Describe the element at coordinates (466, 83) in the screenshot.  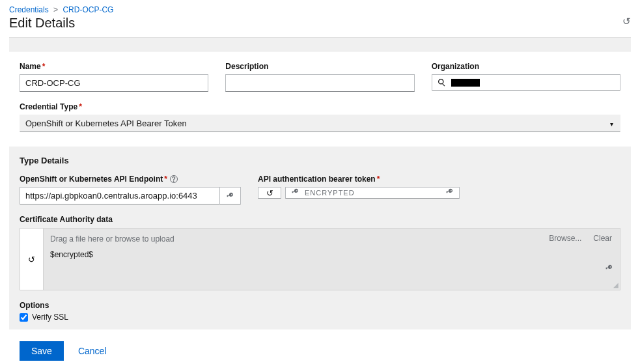
I see `organization-value` at that location.